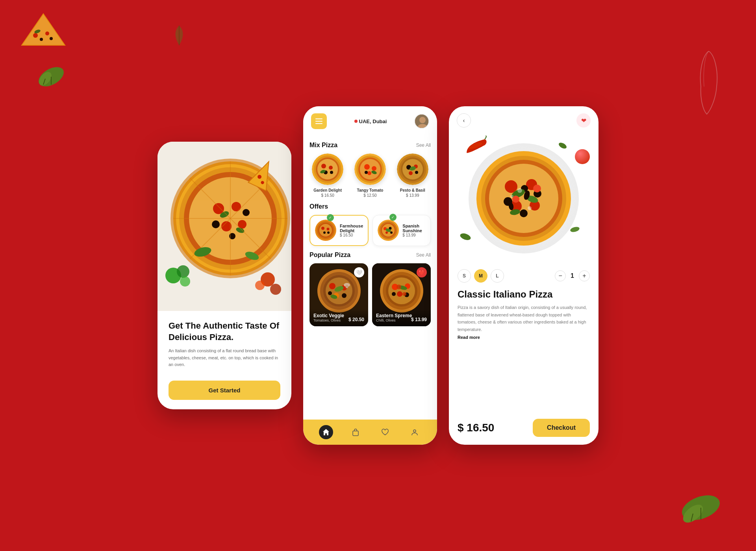 The height and width of the screenshot is (551, 756). What do you see at coordinates (402, 295) in the screenshot?
I see `popular-eastern-spreme: ❤️ Eastern Spreme Chilli, Olives $ 13.99` at bounding box center [402, 295].